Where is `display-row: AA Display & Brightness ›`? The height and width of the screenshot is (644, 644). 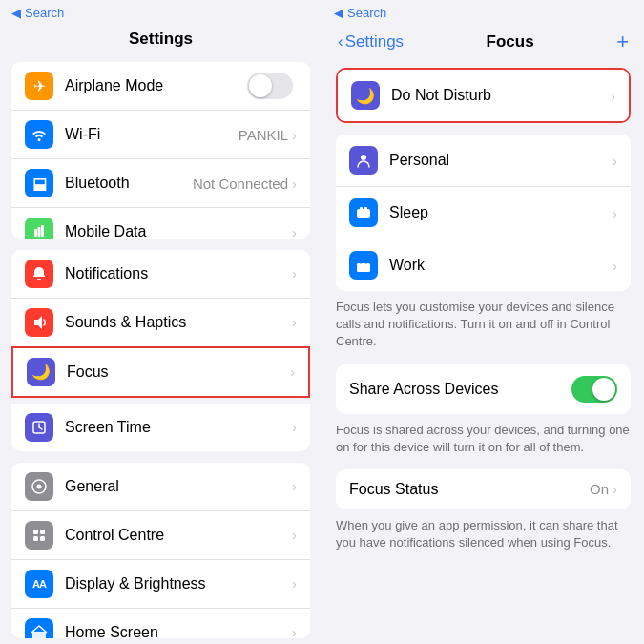 display-row: AA Display & Brightness › is located at coordinates (160, 584).